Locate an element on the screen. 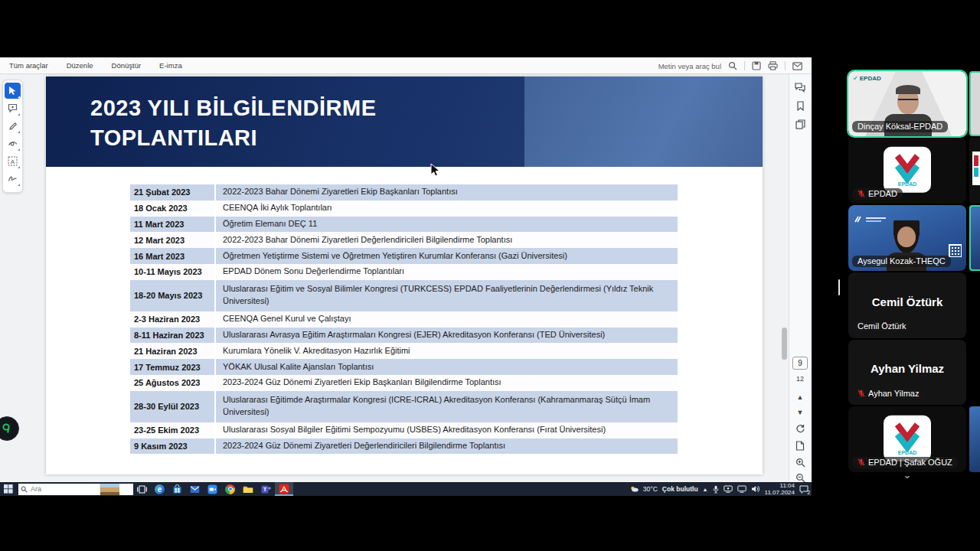  participant-tile-safak: EPDAD EPDAD | Şafak OĞUZ is located at coordinates (907, 439).